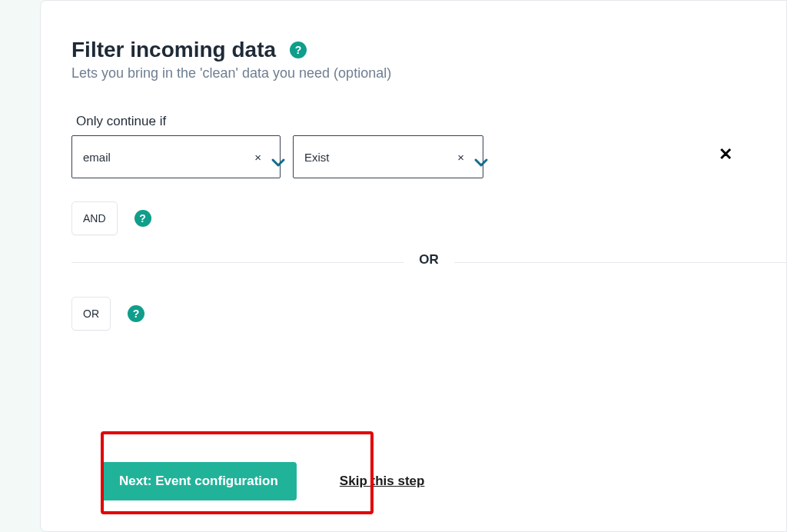 The width and height of the screenshot is (787, 532). Describe the element at coordinates (429, 260) in the screenshot. I see `divider-label: OR` at that location.